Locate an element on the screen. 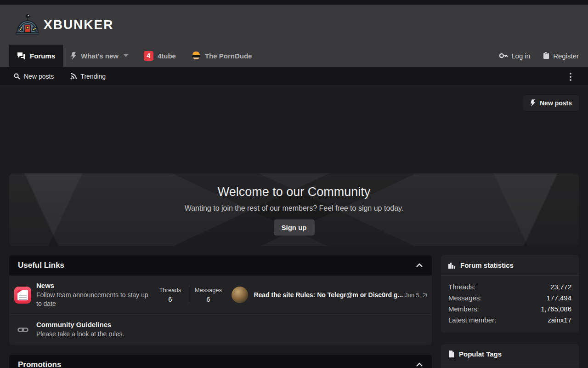  document-icon is located at coordinates (451, 354).